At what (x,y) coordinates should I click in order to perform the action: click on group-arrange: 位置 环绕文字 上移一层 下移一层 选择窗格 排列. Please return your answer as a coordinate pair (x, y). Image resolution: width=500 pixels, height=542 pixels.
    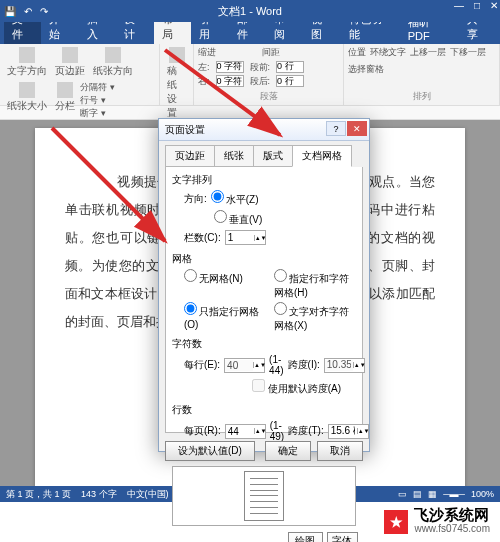
    Looking at the image, I should click on (422, 74).